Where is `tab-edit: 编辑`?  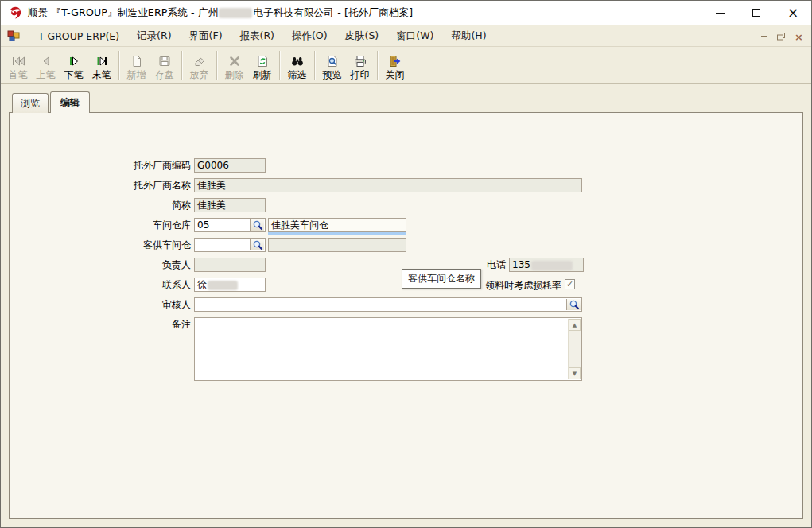 tab-edit: 编辑 is located at coordinates (70, 102).